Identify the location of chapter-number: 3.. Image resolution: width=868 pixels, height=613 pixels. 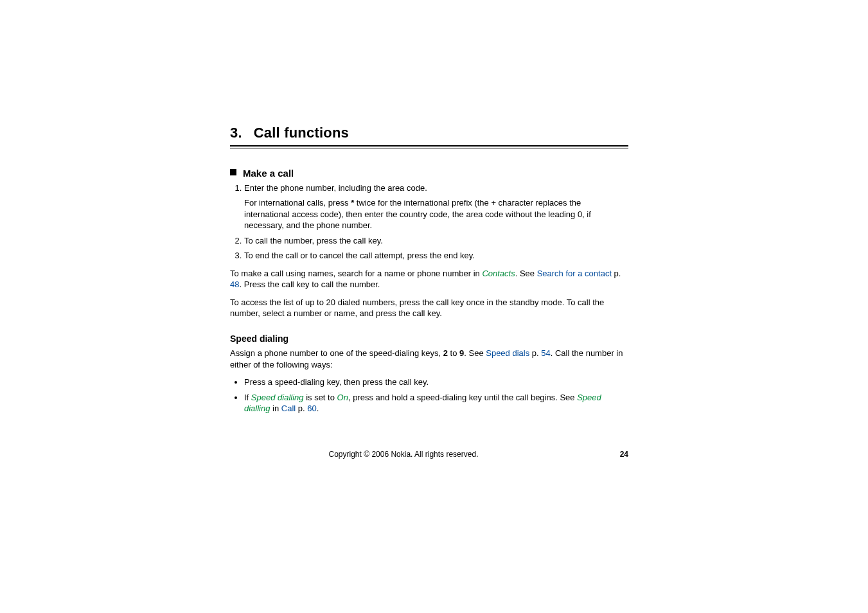
(236, 133).